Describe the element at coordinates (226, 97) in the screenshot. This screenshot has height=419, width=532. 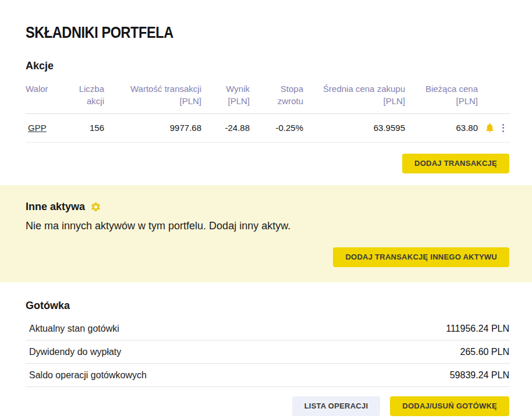
I see `column-header-result: Wynik [PLN]` at that location.